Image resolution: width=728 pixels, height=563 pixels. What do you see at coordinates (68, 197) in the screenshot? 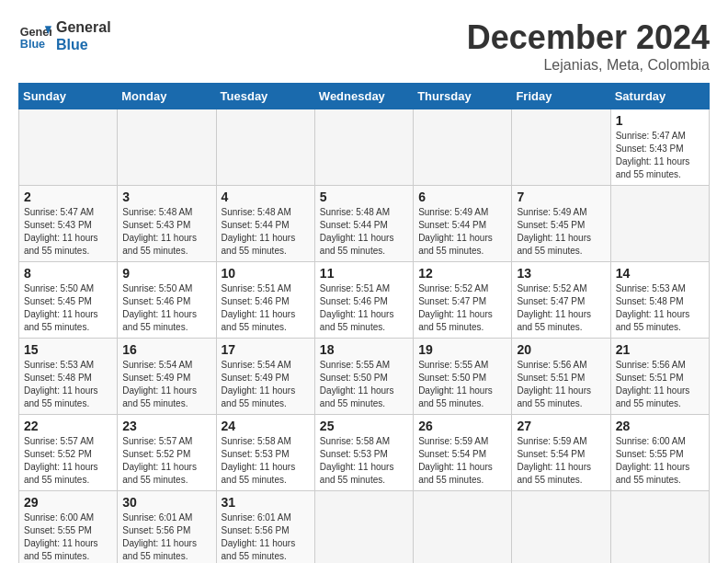
I see `day-number: 2` at bounding box center [68, 197].